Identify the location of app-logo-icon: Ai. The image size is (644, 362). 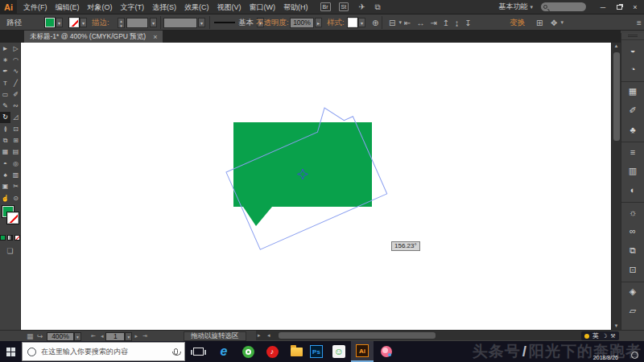
(8, 7).